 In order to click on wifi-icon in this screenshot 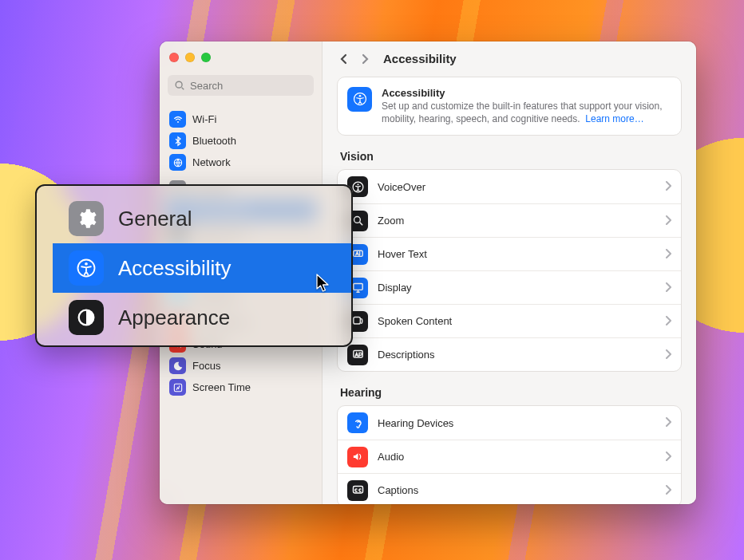, I will do `click(177, 120)`.